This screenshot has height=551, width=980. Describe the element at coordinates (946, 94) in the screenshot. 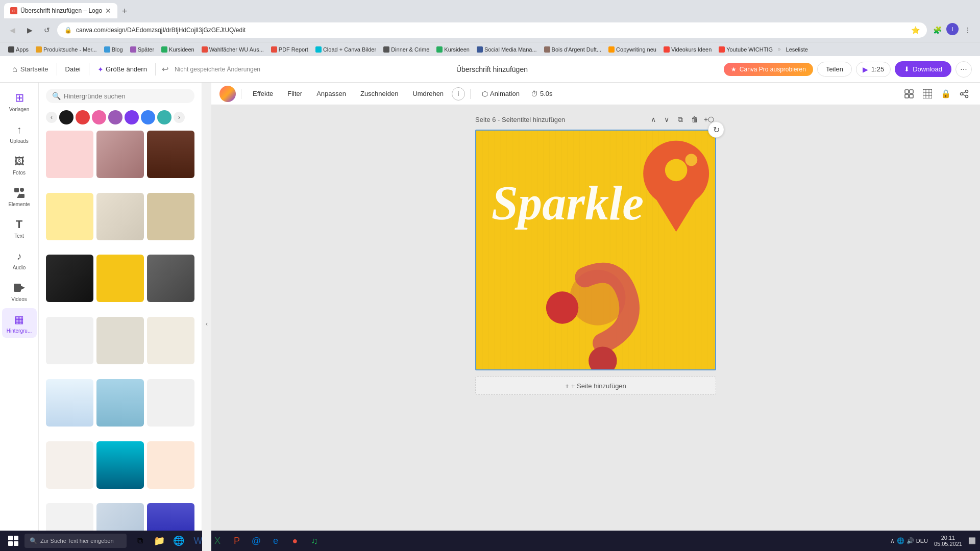

I see `lock-button: 🔒` at that location.